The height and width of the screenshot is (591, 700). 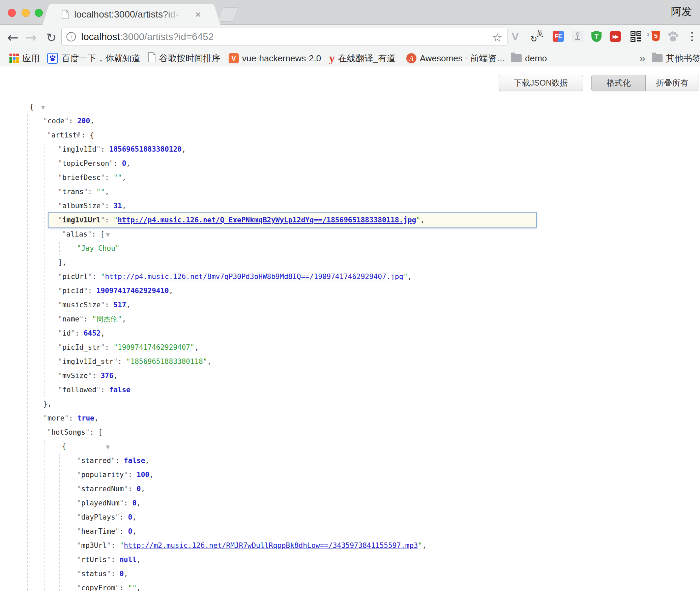 I want to click on bookmark-awesomes: A Awesomes - 前端资…, so click(x=456, y=58).